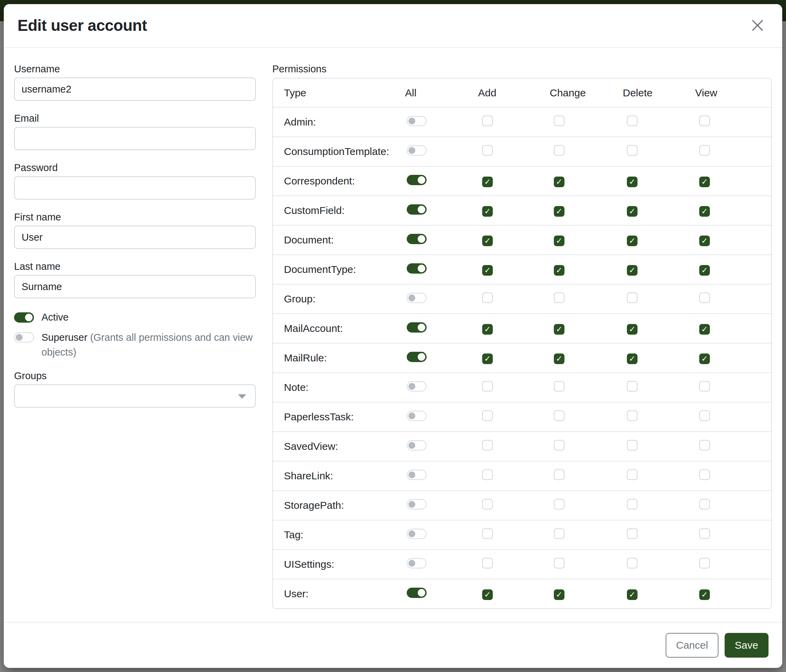  Describe the element at coordinates (24, 338) in the screenshot. I see `superuser-toggle` at that location.